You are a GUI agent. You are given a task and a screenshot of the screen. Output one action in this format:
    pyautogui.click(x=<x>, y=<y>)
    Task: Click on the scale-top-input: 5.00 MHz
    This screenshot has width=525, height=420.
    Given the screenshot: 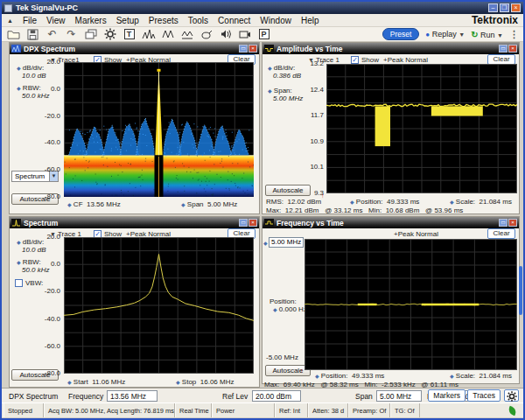 What is the action you would take?
    pyautogui.click(x=286, y=242)
    